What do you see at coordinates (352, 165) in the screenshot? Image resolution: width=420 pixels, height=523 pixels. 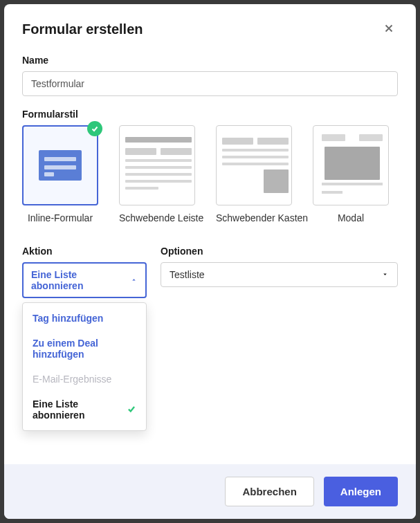 I see `modal-thumbnail` at bounding box center [352, 165].